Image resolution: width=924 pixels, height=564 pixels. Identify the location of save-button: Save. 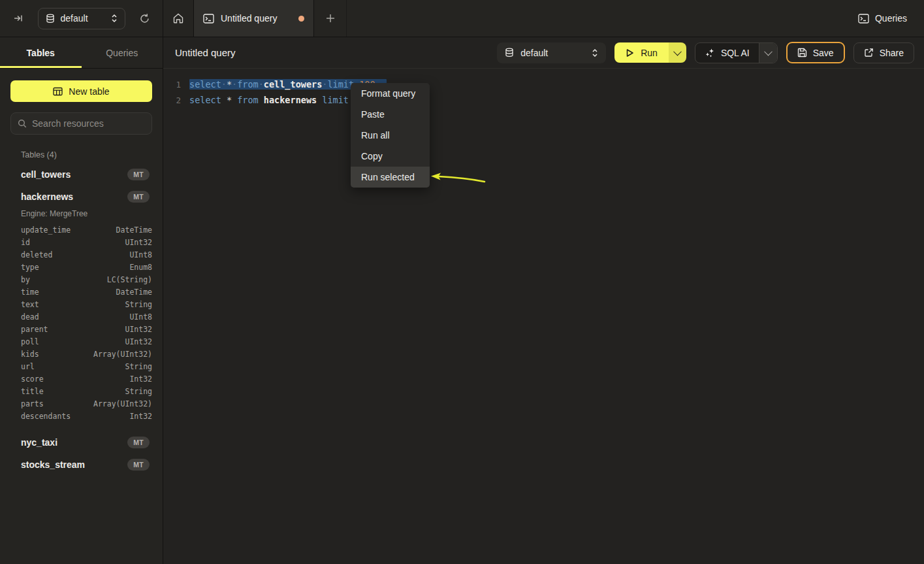
(816, 52).